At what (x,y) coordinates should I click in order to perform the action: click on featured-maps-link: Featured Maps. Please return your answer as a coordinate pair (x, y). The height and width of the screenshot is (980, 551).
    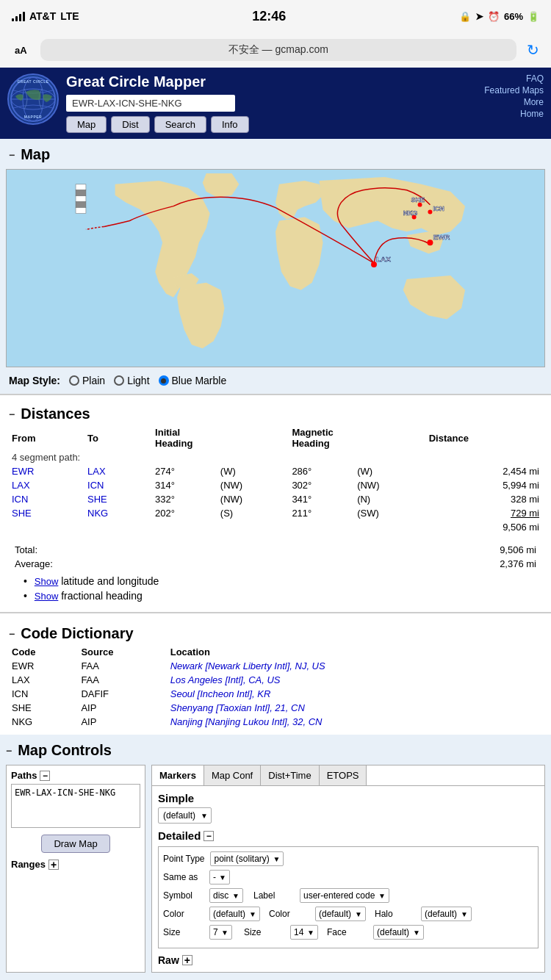
    Looking at the image, I should click on (514, 90).